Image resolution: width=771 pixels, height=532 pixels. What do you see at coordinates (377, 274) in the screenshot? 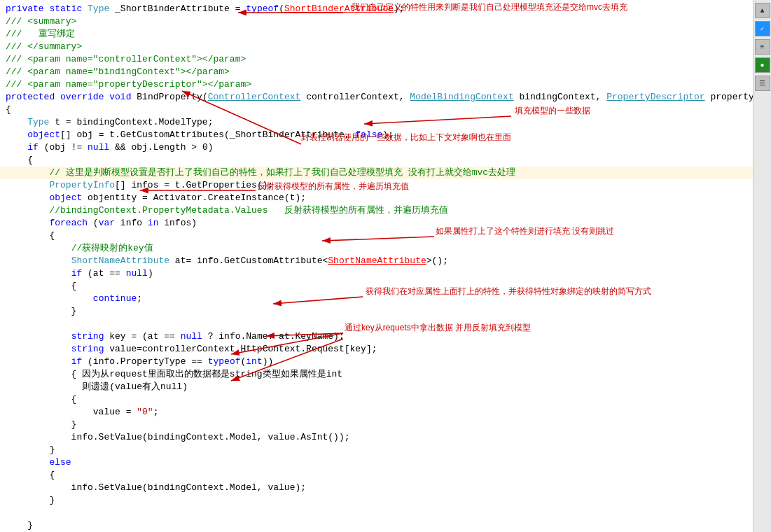
I see `code-line: if (at == null)` at bounding box center [377, 274].